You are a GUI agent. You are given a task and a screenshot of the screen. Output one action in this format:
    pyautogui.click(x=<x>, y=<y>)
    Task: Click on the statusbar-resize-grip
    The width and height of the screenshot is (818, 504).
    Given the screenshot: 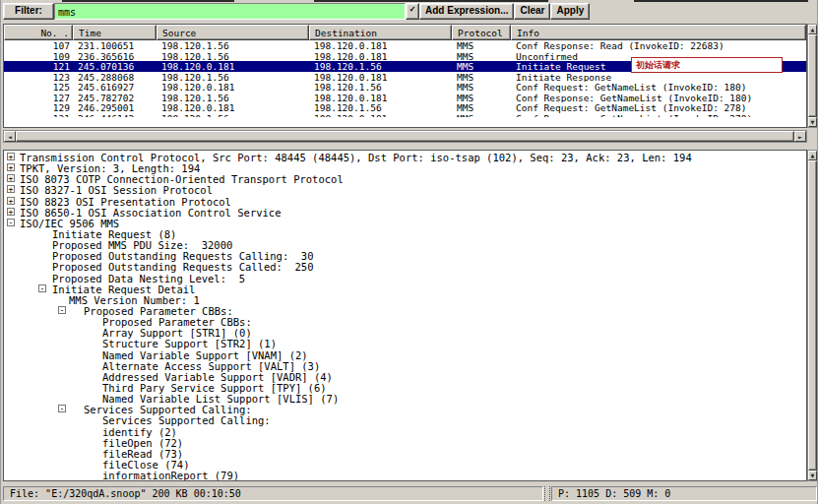 What is the action you would take?
    pyautogui.click(x=547, y=494)
    